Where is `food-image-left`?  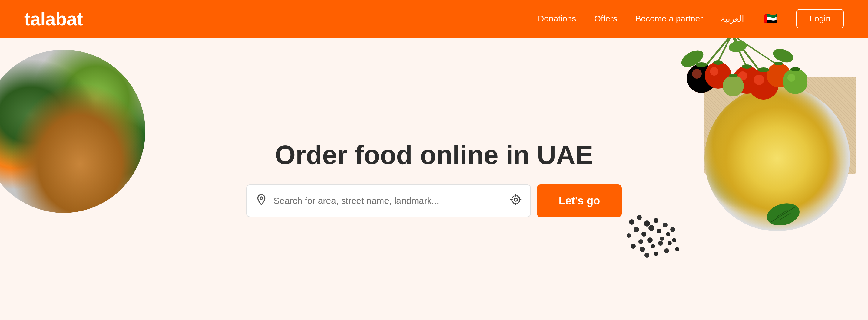 food-image-left is located at coordinates (73, 131).